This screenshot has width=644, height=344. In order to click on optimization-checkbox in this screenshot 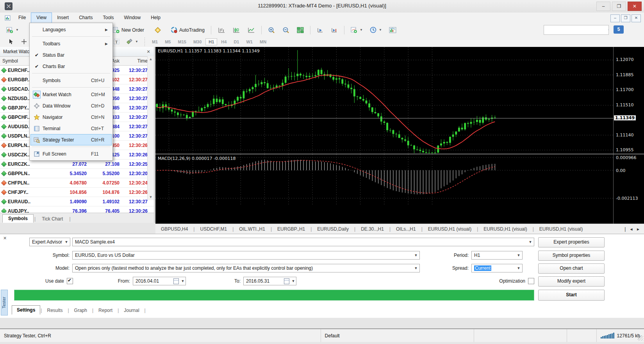, I will do `click(531, 281)`.